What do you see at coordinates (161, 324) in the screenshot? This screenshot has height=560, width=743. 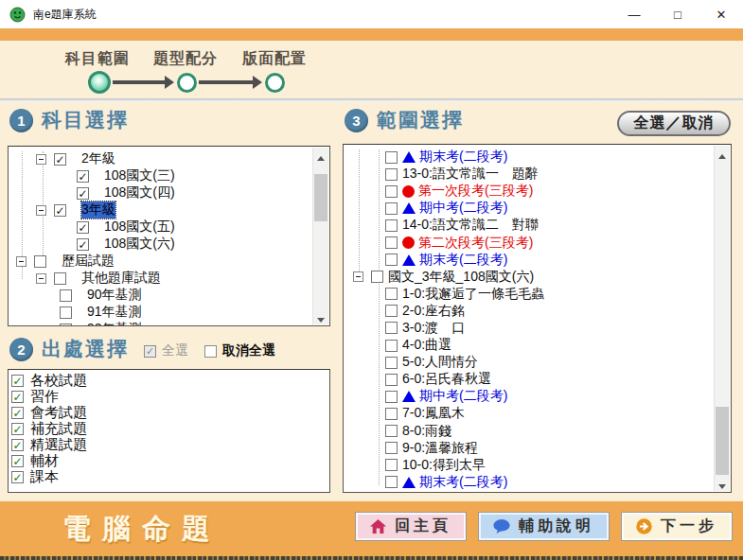 I see `tree-row: 92年基測` at bounding box center [161, 324].